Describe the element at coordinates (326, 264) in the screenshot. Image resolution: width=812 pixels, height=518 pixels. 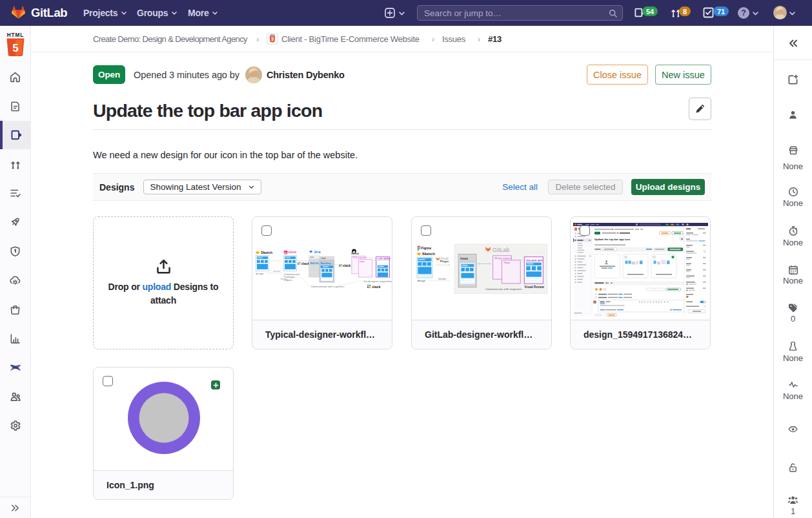
I see `svg-text: Backlog` at that location.